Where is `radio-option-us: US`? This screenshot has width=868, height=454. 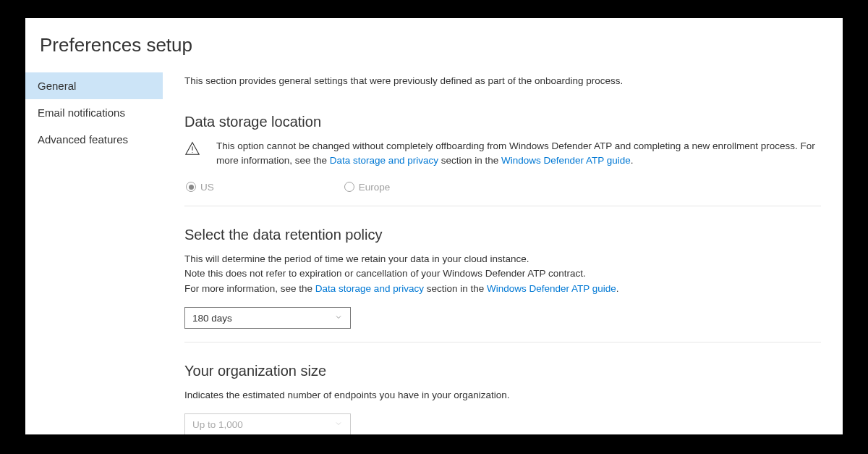 radio-option-us: US is located at coordinates (200, 187).